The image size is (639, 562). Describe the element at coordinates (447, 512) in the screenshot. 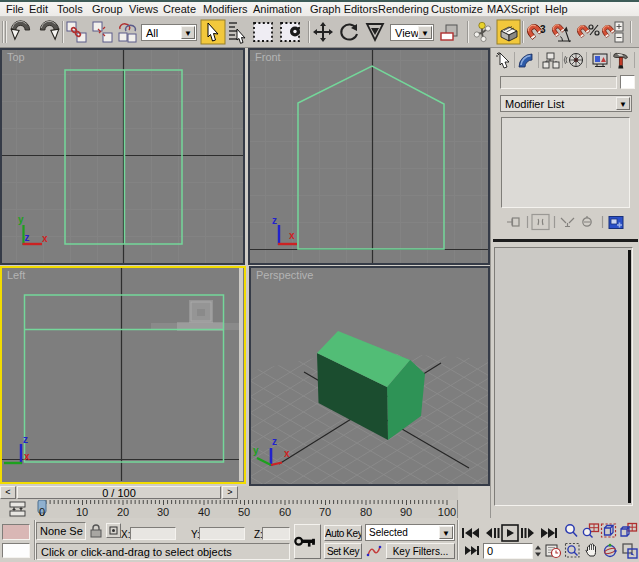

I see `svg-text: 100` at that location.